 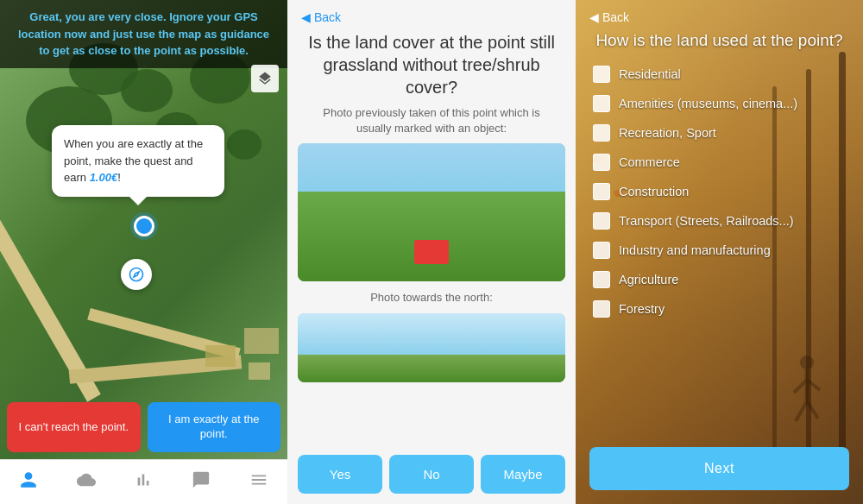 I want to click on nav-cloud-icon, so click(x=86, y=482).